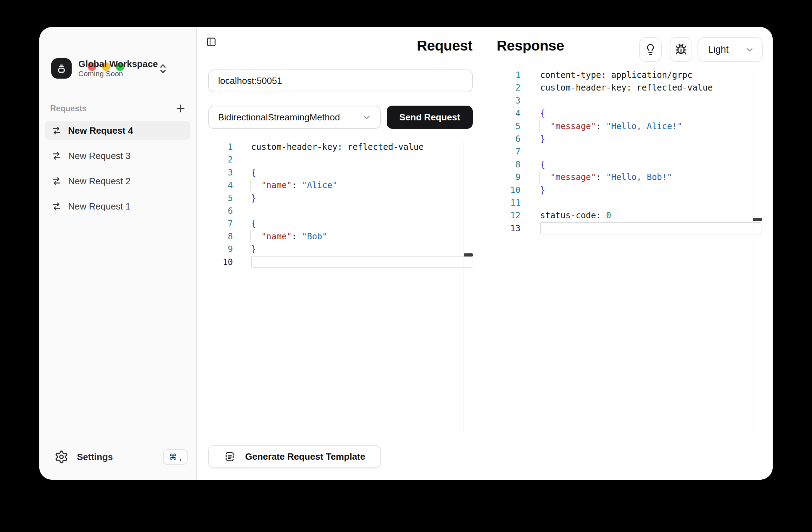 This screenshot has width=812, height=532. What do you see at coordinates (181, 108) in the screenshot?
I see `add-request-button` at bounding box center [181, 108].